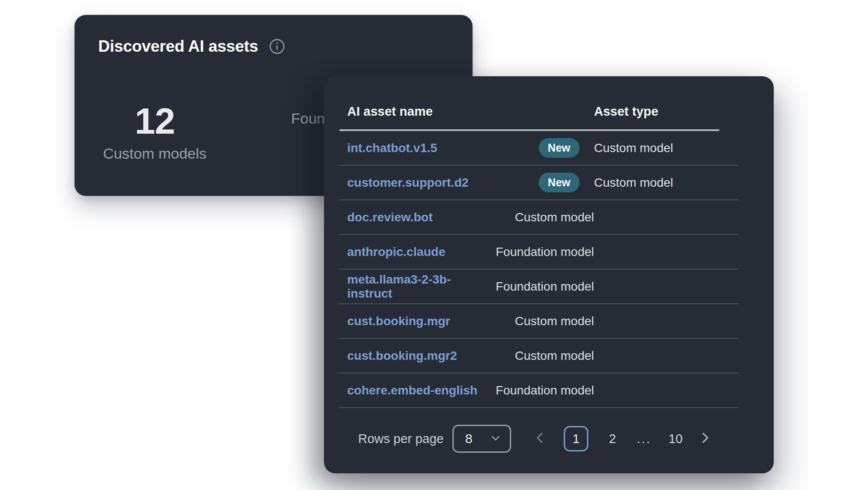  I want to click on asset-name-link: cohere.embed-english, so click(412, 391).